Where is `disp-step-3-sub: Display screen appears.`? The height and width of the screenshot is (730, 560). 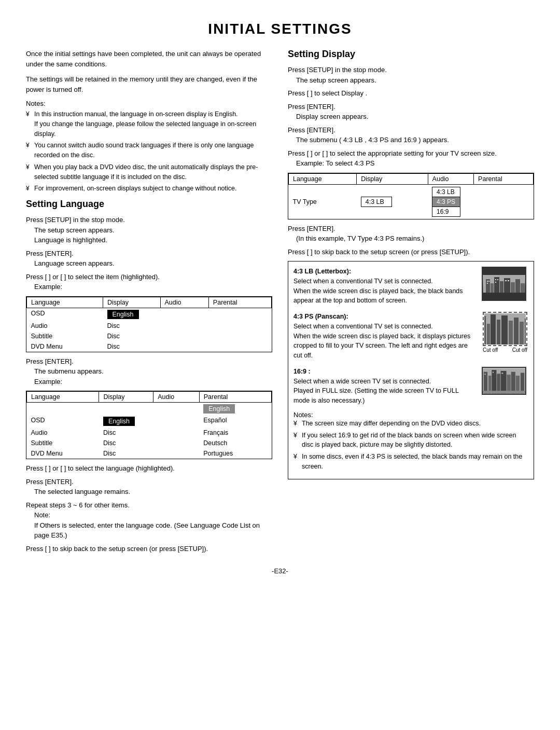
disp-step-3-sub: Display screen appears. is located at coordinates (411, 117).